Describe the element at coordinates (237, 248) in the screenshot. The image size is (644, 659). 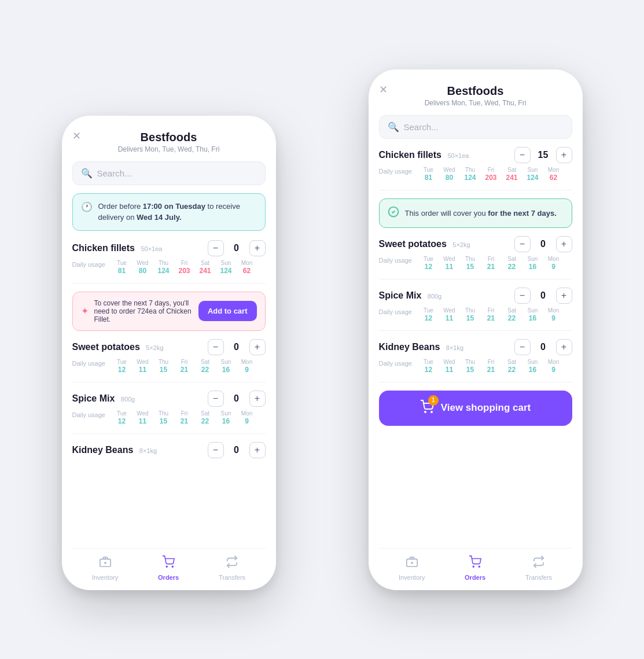
I see `qty-control-chicken-left: − 0 +` at that location.